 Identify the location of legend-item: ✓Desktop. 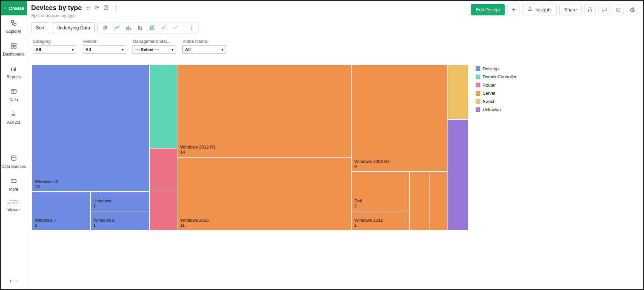
(496, 69).